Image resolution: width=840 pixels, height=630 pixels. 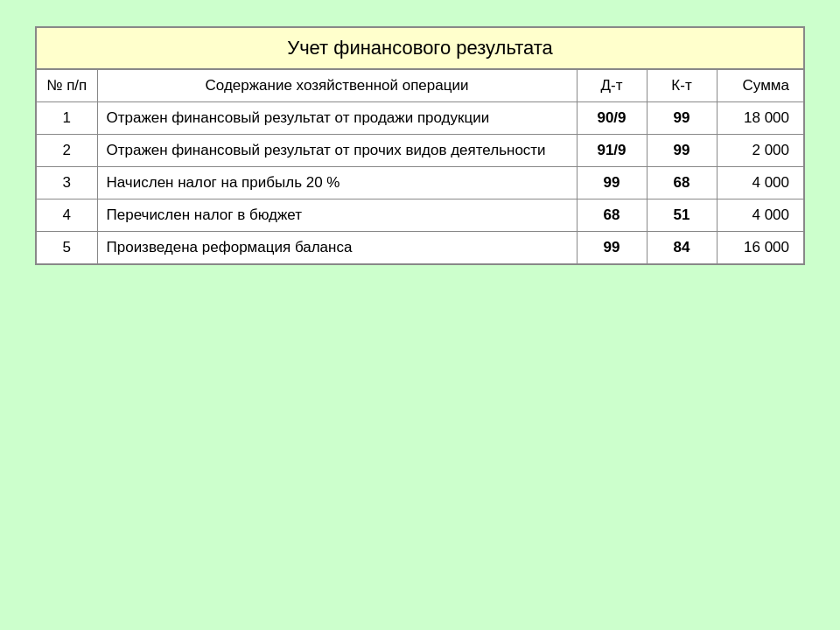 I want to click on table-row: 4Перечислен налог в бюджет68514 000, so click(x=420, y=215).